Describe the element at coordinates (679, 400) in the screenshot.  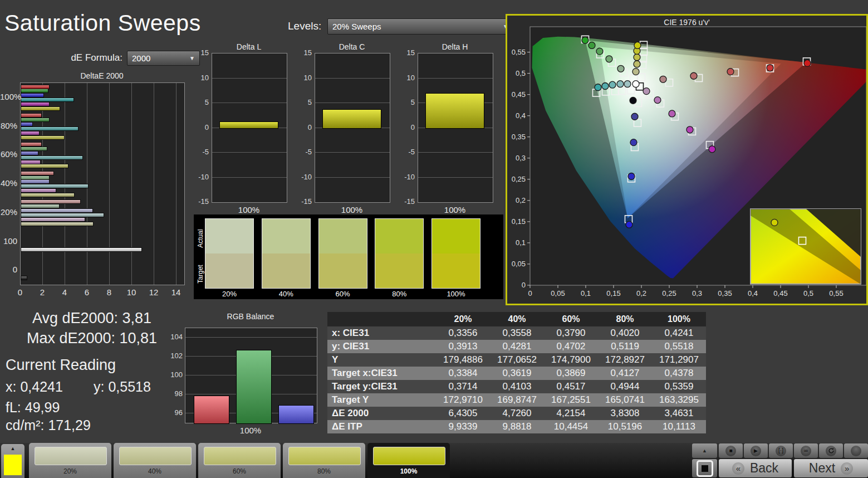
I see `cell-value: 163,3295` at that location.